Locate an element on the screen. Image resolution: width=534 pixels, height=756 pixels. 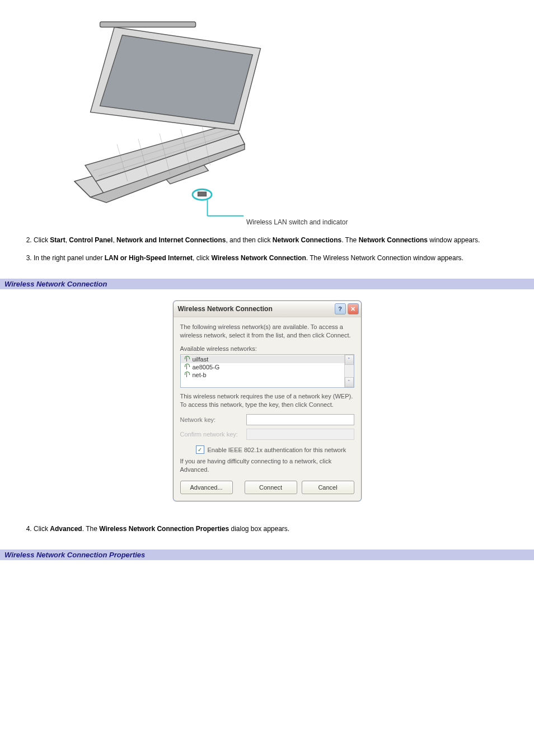
instruction-list-2: Click Advanced. The Wireless Network Con… is located at coordinates (273, 529).